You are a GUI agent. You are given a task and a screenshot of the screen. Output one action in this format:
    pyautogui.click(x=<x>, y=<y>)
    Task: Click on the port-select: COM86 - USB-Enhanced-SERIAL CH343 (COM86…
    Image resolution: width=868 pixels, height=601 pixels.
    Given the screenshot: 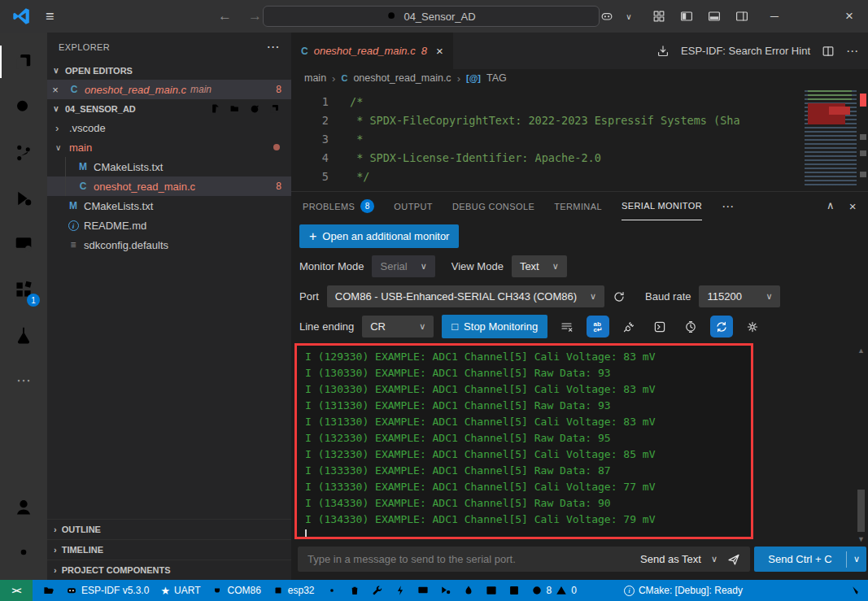 What is the action you would take?
    pyautogui.click(x=465, y=296)
    